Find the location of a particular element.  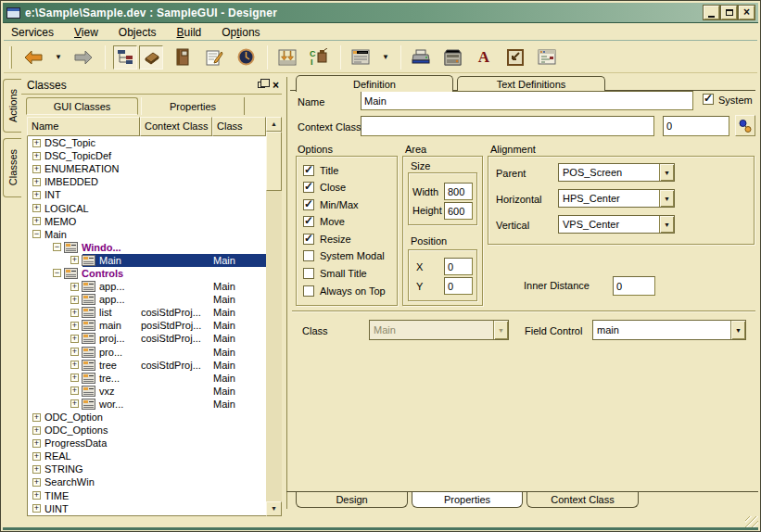

tree-row: +proj...cosiStdProj...Main is located at coordinates (146, 338).